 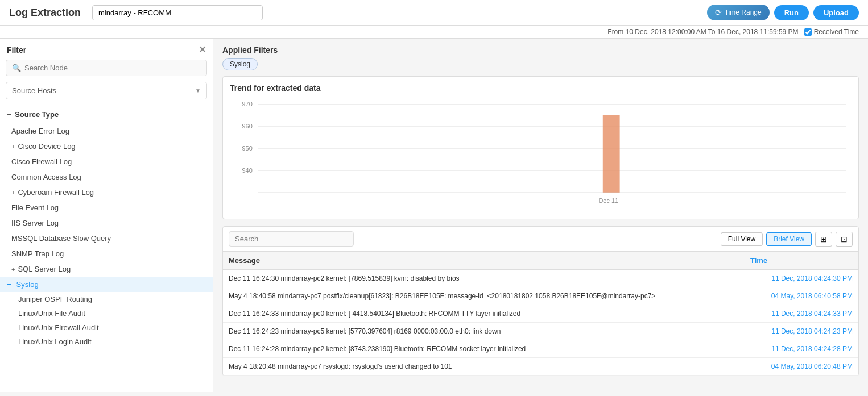 I want to click on sidebar-item-cyberoam-firewall-log: + Cyberoam Firewall Log, so click(x=106, y=192).